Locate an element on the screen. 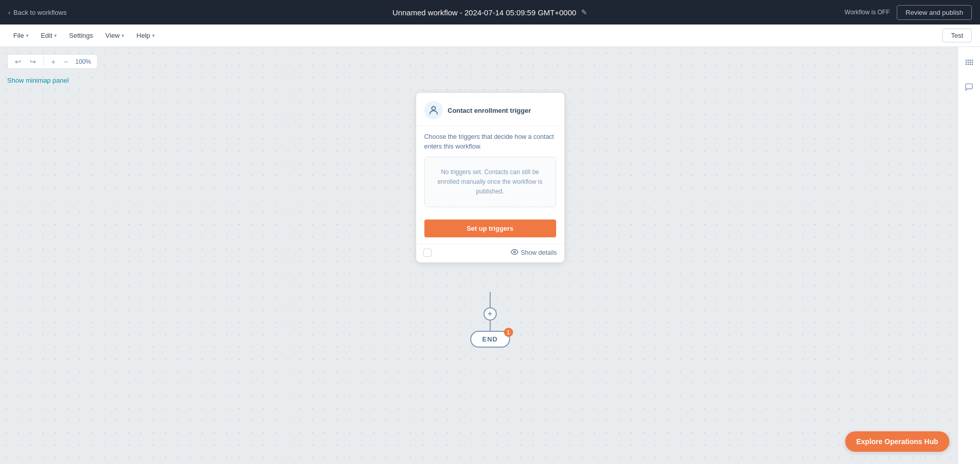 The height and width of the screenshot is (464, 980). enrollment-trigger-card: Contact enrollment trigger Choose the tr… is located at coordinates (490, 178).